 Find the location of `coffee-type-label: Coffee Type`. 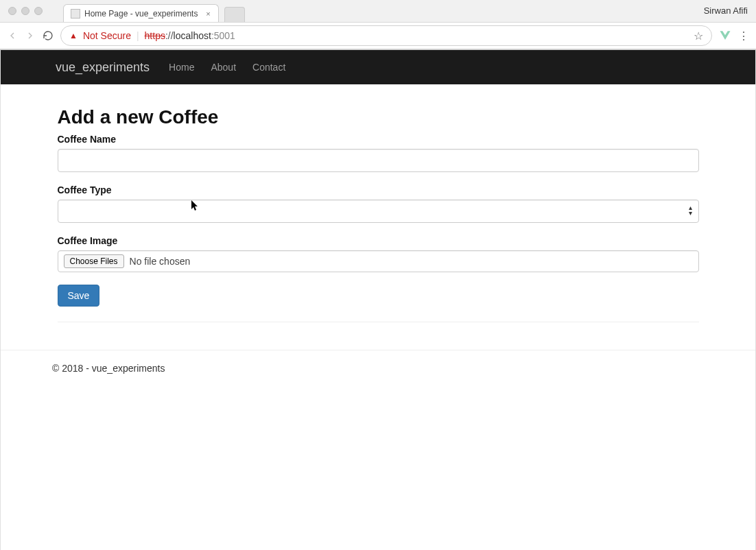

coffee-type-label: Coffee Type is located at coordinates (379, 190).